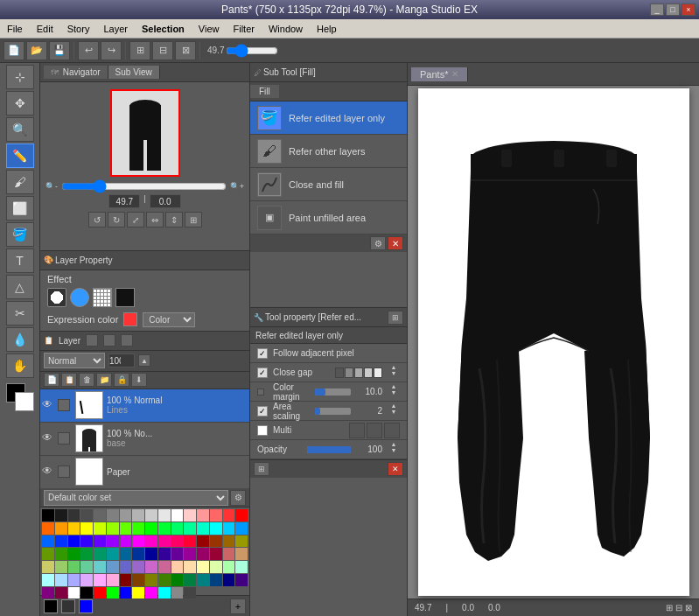 The width and height of the screenshot is (699, 616). What do you see at coordinates (37, 51) in the screenshot?
I see `open-button: 📂` at bounding box center [37, 51].